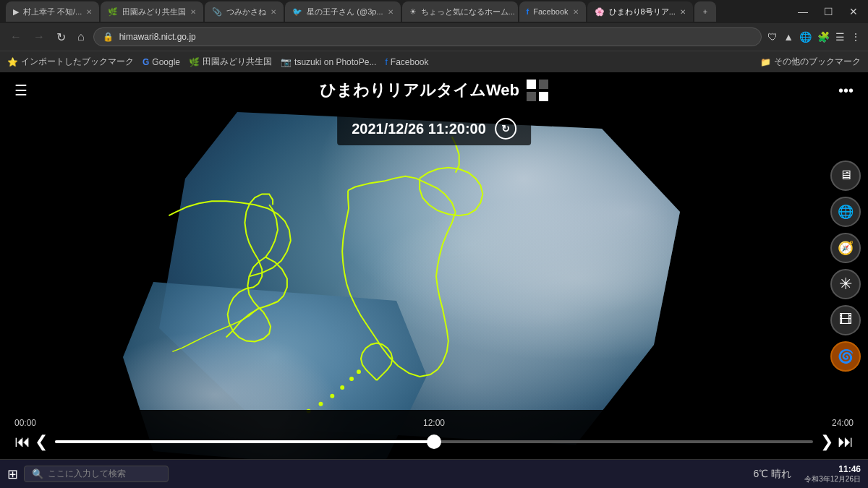 This screenshot has height=488, width=868. Describe the element at coordinates (146, 62) in the screenshot. I see `bookmark-google-icon: G` at that location.